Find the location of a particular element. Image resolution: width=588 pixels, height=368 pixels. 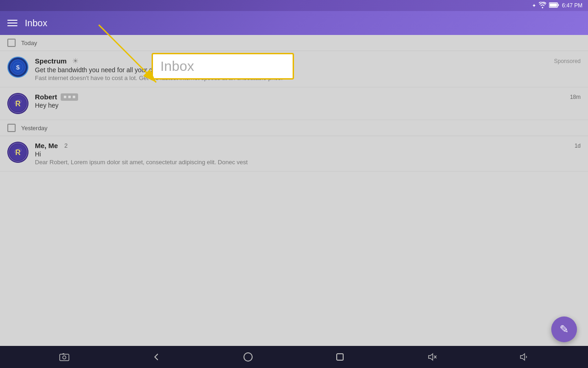

email-time-meme: 1d is located at coordinates (578, 146).